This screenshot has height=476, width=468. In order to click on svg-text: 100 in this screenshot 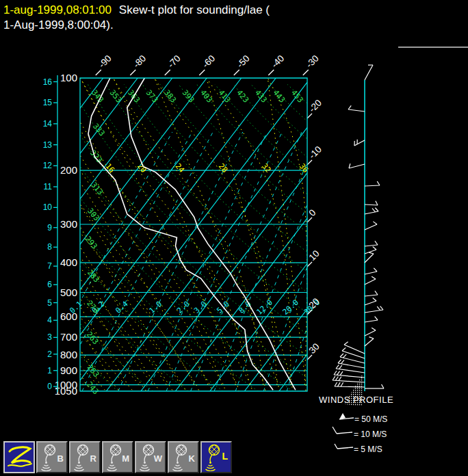, I will do `click(68, 78)`.